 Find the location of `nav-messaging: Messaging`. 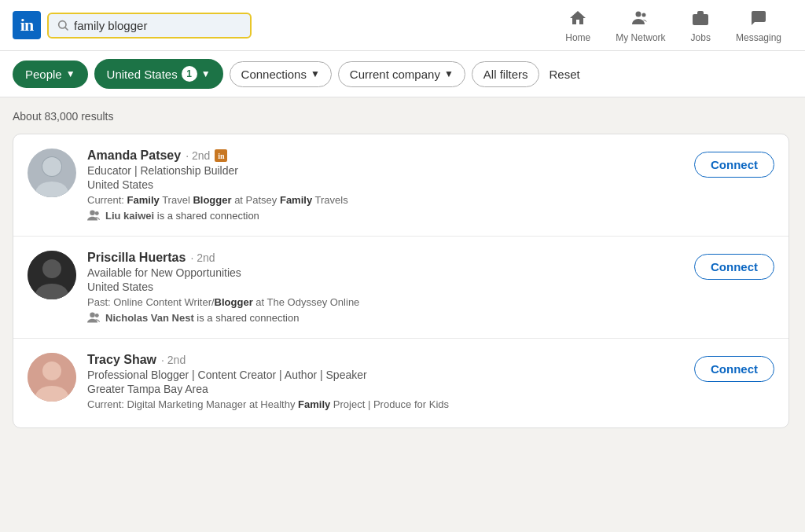

nav-messaging: Messaging is located at coordinates (759, 25).